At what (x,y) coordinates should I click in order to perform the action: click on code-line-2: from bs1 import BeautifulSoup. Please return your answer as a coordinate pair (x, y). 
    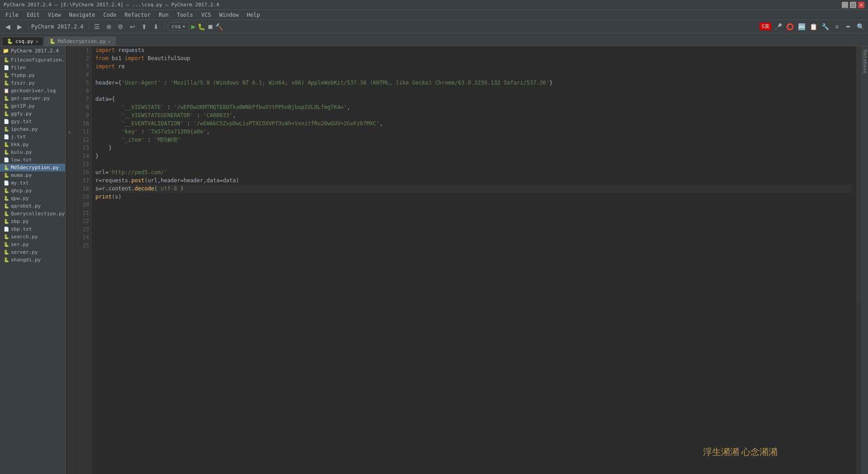
    Looking at the image, I should click on (474, 58).